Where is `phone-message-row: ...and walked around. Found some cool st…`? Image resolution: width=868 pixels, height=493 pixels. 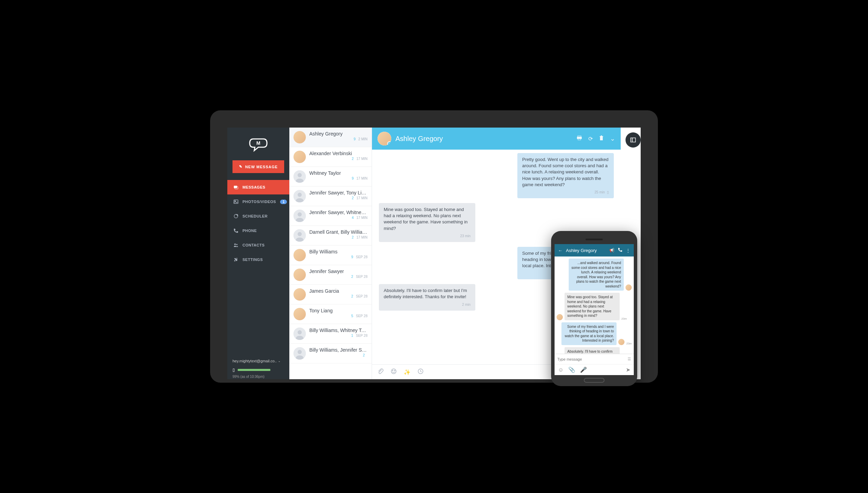
phone-message-row: ...and walked around. Found some cool st… is located at coordinates (594, 274).